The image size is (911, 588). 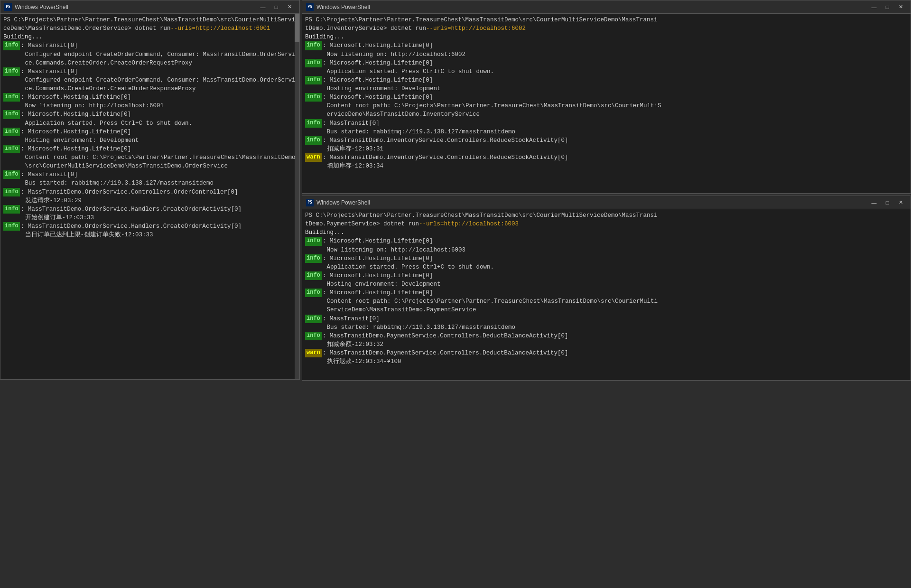 I want to click on badge-info-2: info, so click(x=11, y=72).